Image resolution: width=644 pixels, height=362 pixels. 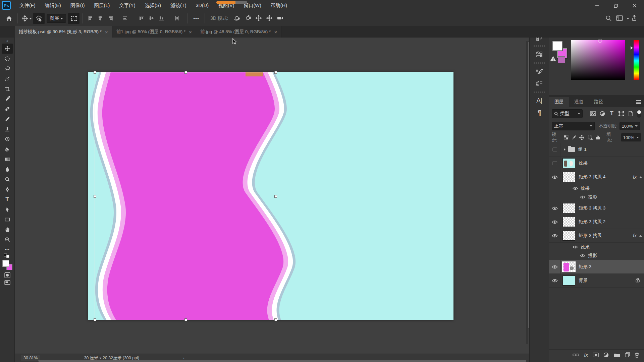 I want to click on menu-help: 帮助(H), so click(x=279, y=5).